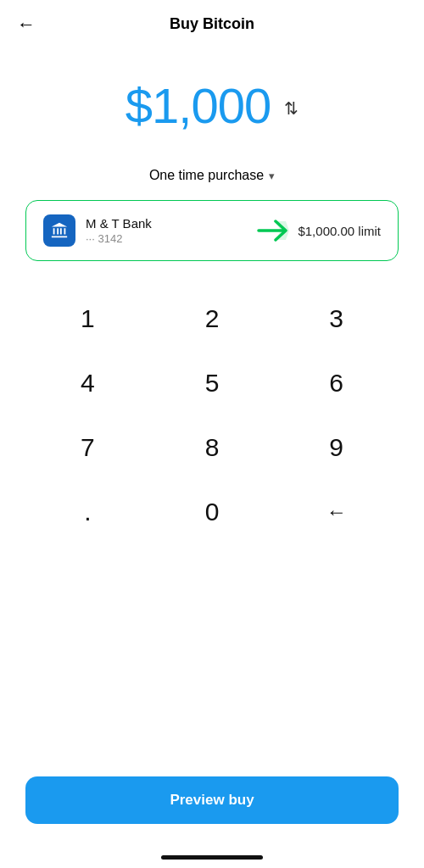 Image resolution: width=424 pixels, height=868 pixels. Describe the element at coordinates (336, 383) in the screenshot. I see `key-6: 6` at that location.